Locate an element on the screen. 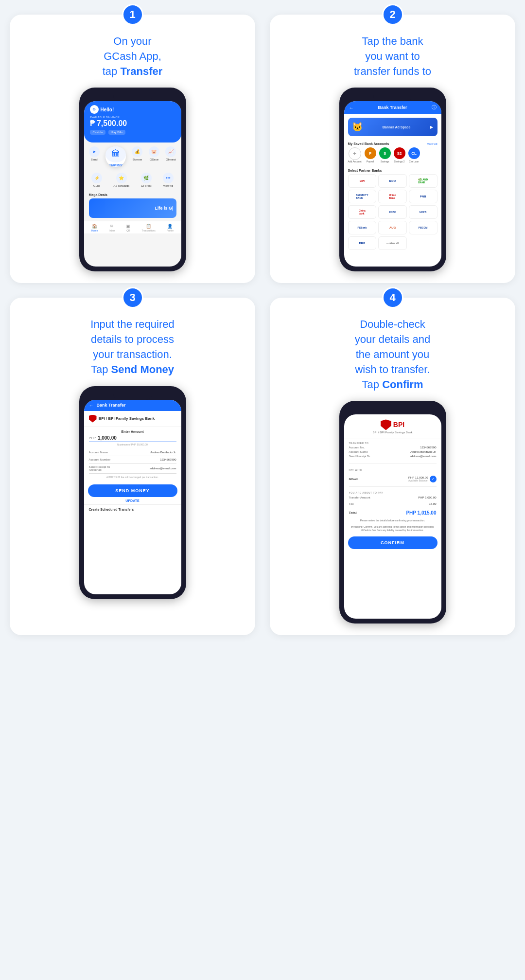 The height and width of the screenshot is (980, 525). bank-dbp: DBP is located at coordinates (363, 243).